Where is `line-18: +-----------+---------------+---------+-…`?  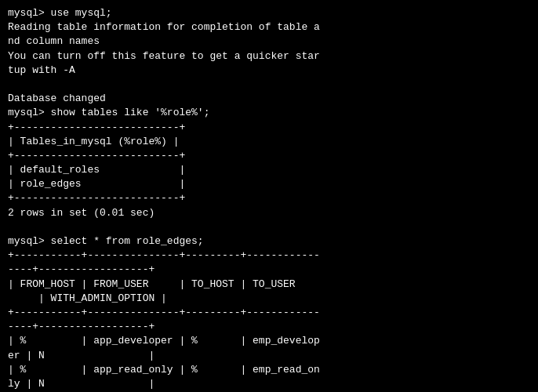 line-18: +-----------+---------------+---------+-… is located at coordinates (164, 256).